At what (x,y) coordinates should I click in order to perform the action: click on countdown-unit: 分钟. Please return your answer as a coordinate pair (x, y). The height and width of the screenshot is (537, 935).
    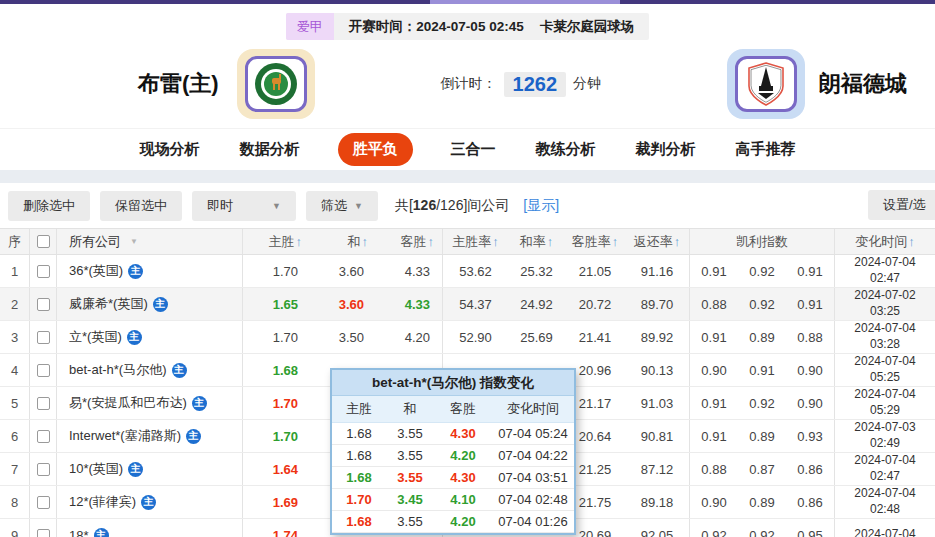
    Looking at the image, I should click on (587, 84).